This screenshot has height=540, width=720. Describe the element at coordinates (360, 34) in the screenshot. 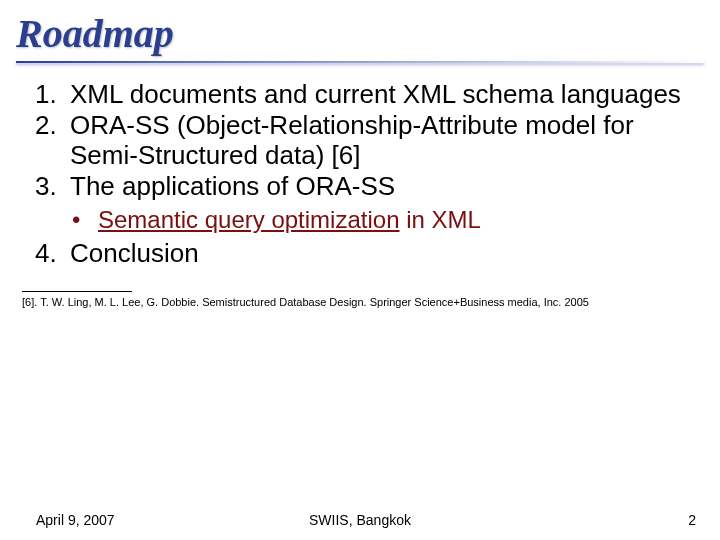

I see `page-title: Roadmap` at that location.